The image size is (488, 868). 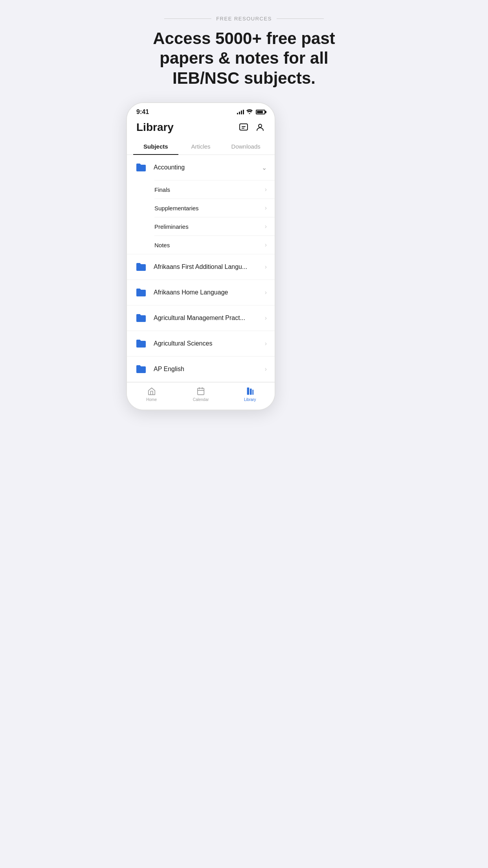 I want to click on app-header: Library, so click(x=201, y=128).